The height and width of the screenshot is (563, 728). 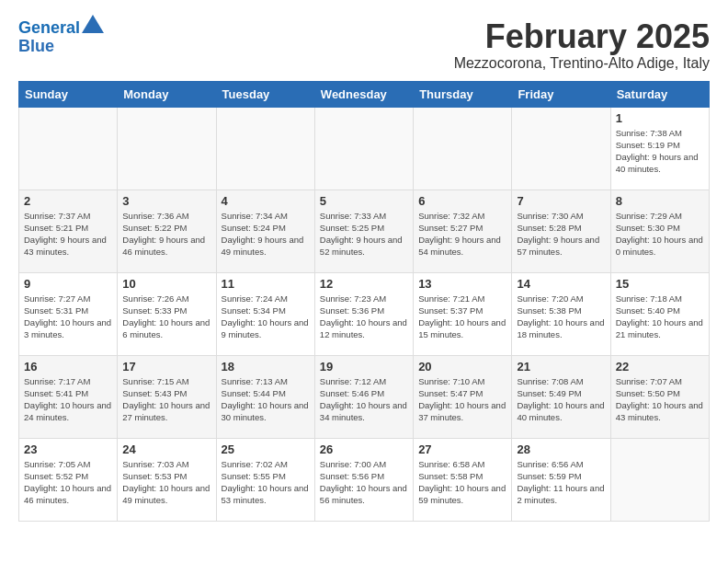 What do you see at coordinates (364, 314) in the screenshot?
I see `calendar-cell: 12Sunrise: 7:23 AM Sunset: 5:36 PM Dayli…` at bounding box center [364, 314].